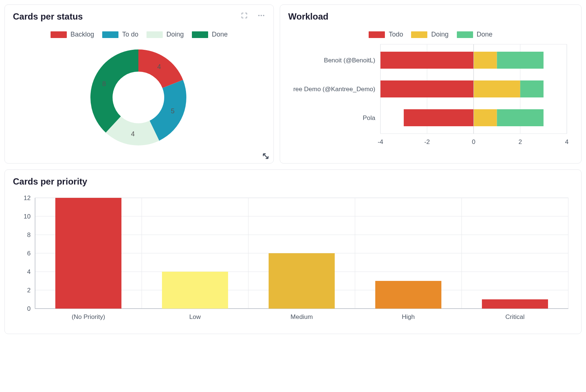 The image size is (586, 392). Describe the element at coordinates (244, 16) in the screenshot. I see `expand-icon` at that location.